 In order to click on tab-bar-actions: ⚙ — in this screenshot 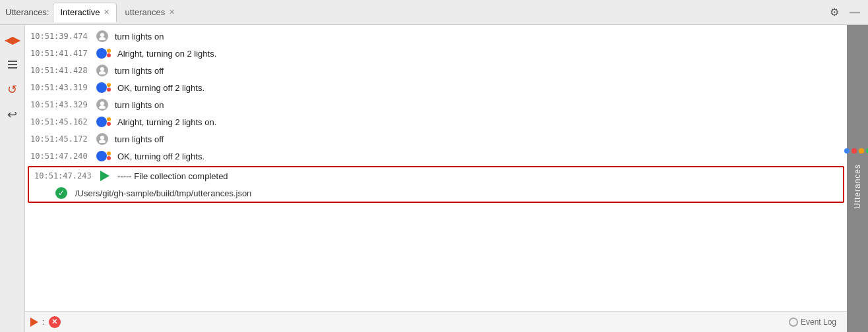, I will do `click(845, 12)`.